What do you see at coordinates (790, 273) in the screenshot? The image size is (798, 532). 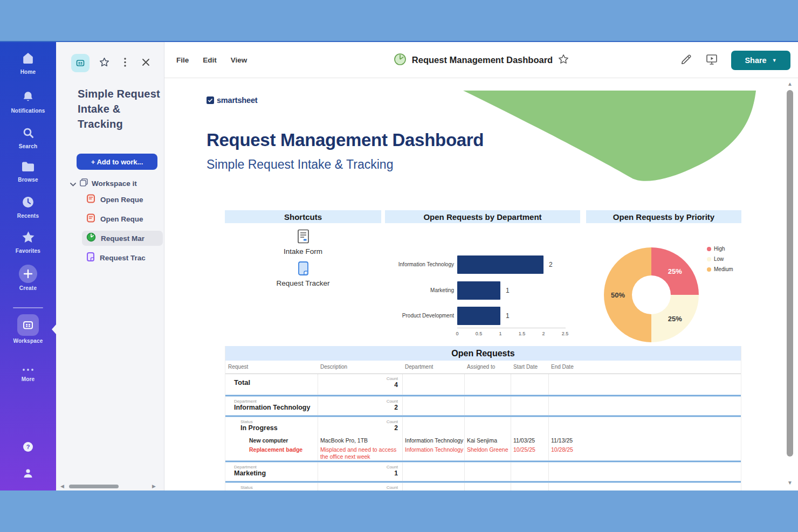 I see `vertical-scroll-thumb` at bounding box center [790, 273].